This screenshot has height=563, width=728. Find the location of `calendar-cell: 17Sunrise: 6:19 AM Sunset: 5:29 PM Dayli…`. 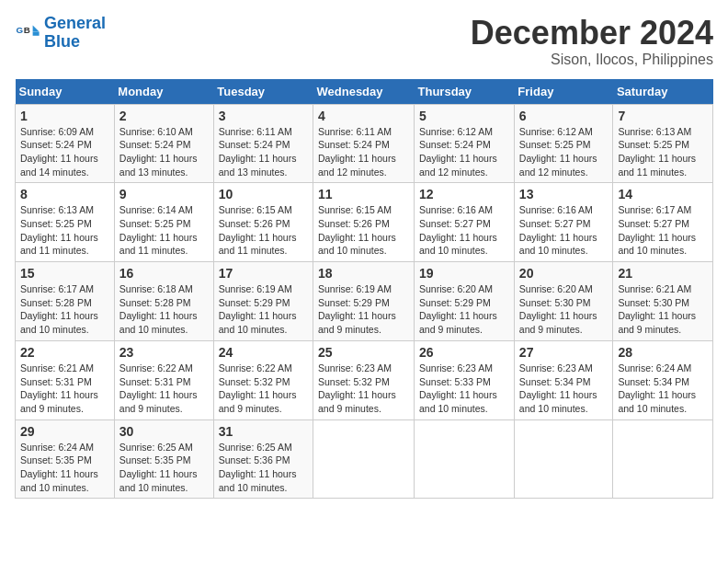

calendar-cell: 17Sunrise: 6:19 AM Sunset: 5:29 PM Dayli… is located at coordinates (263, 302).